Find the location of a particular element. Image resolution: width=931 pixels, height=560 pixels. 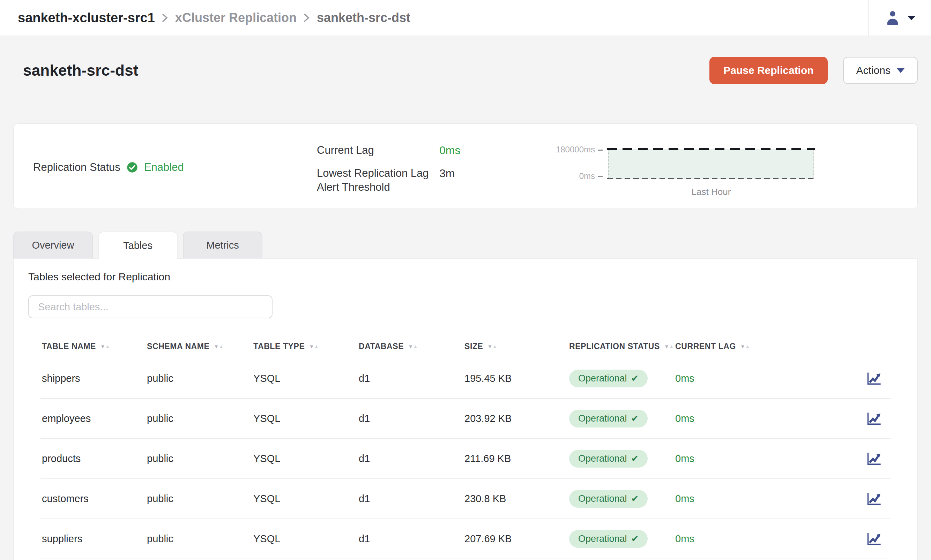

table-row: employees public YSQL d1 203.92 KB Opera… is located at coordinates (466, 419).